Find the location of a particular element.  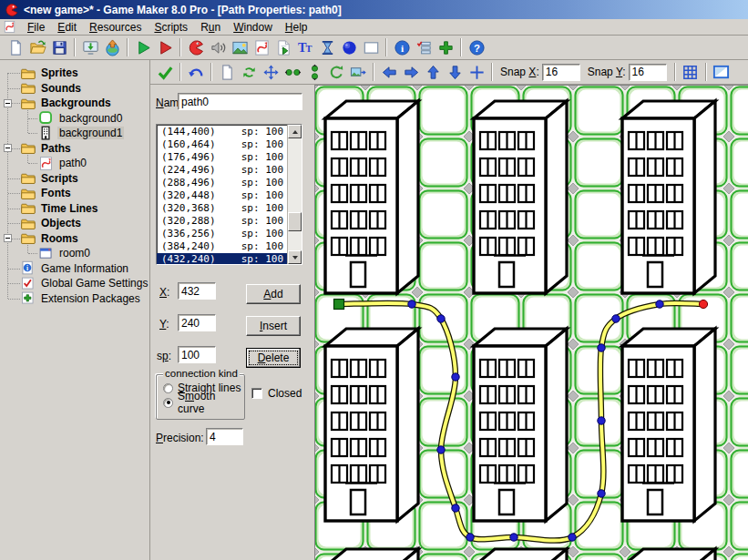

add-object-button is located at coordinates (349, 47).